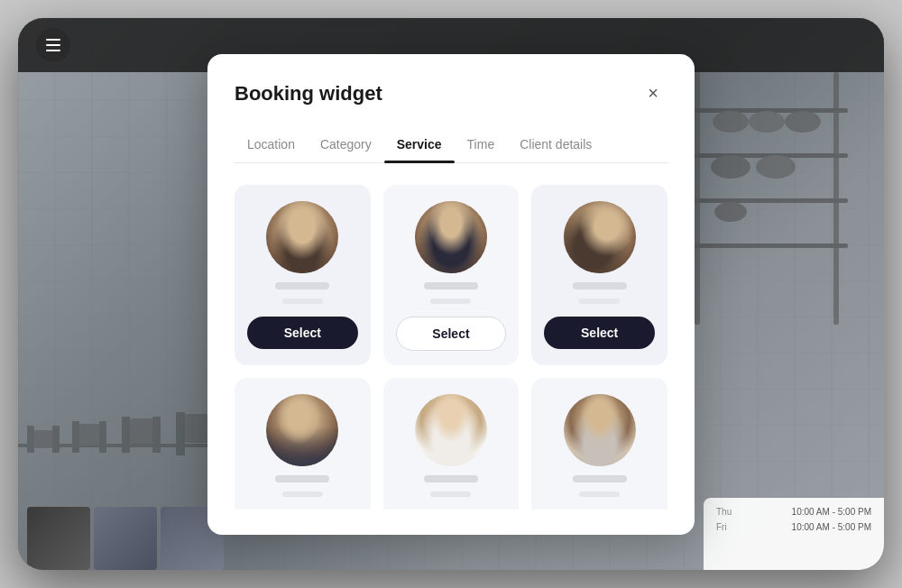  I want to click on tab-location: Location, so click(271, 146).